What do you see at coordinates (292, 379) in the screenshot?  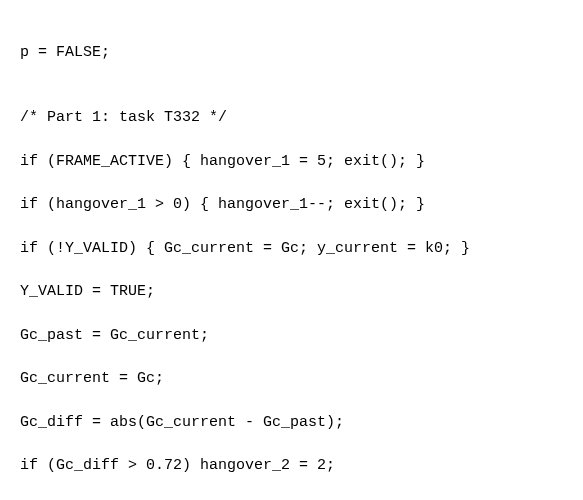 I see `code-line: Gc_current = Gc;` at bounding box center [292, 379].